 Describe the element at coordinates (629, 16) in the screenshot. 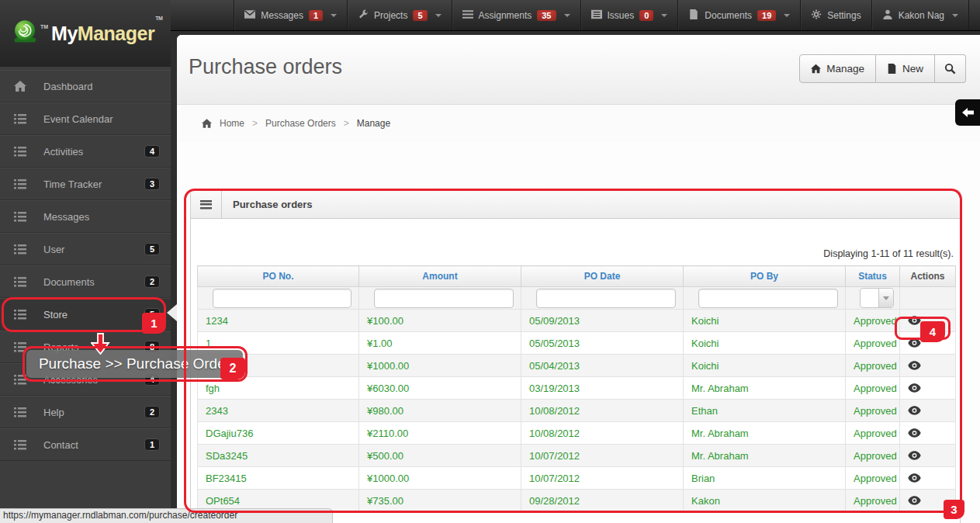

I see `nav-item-issues: Issues 0` at that location.